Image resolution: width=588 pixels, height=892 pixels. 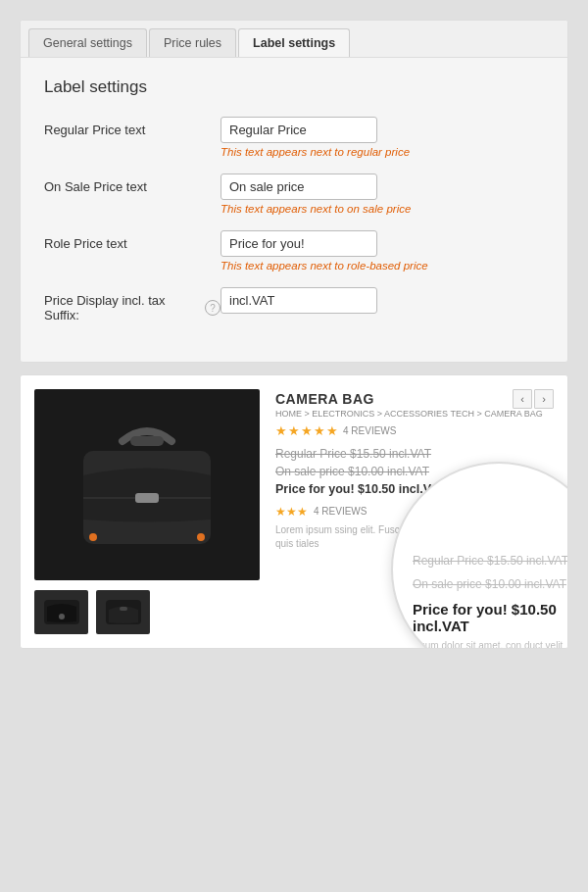 I want to click on page-title: Label settings, so click(x=294, y=87).